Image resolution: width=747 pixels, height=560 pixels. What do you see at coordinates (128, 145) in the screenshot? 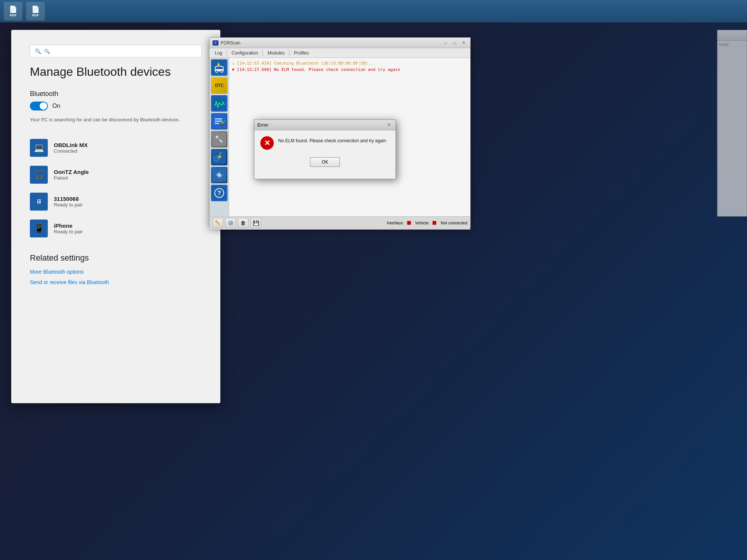
I see `device-obdlink-name: OBDLink MX` at bounding box center [128, 145].